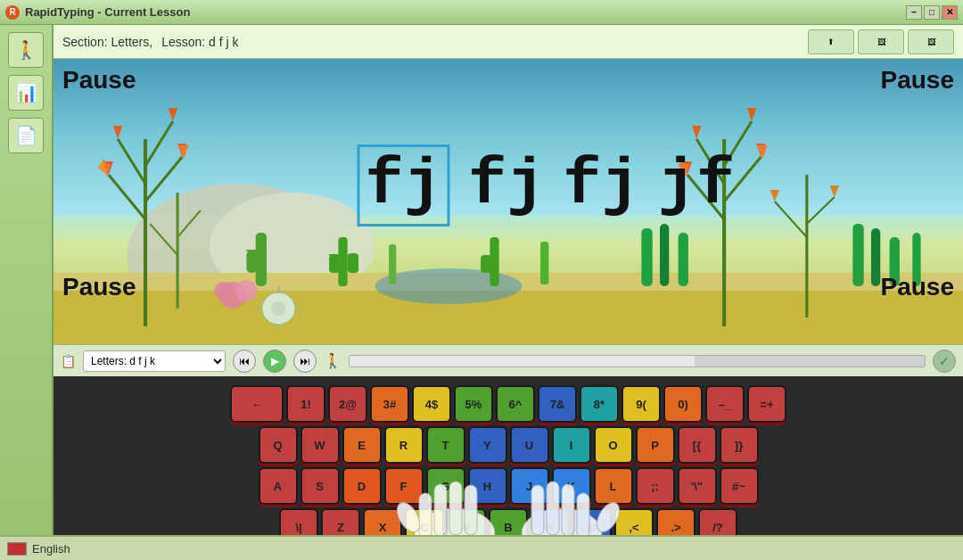 Image resolution: width=963 pixels, height=560 pixels. Describe the element at coordinates (914, 12) in the screenshot. I see `minimize-button: –` at that location.